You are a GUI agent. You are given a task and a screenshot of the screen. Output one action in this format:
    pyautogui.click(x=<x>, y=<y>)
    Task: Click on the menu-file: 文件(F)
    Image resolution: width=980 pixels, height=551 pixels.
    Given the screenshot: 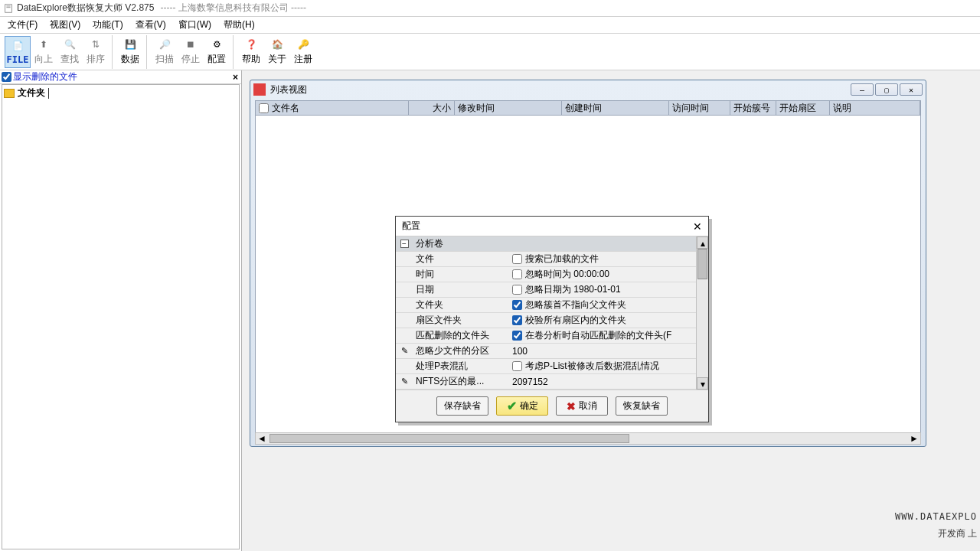 What is the action you would take?
    pyautogui.click(x=23, y=24)
    